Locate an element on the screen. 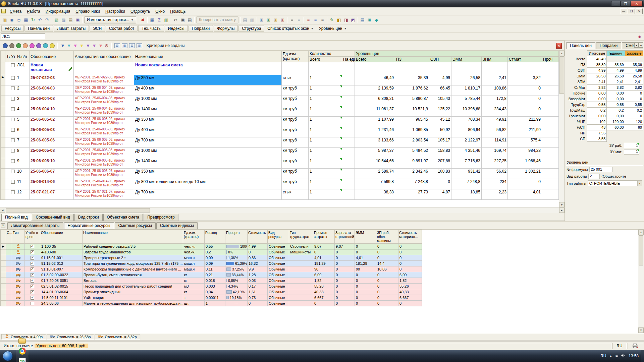 This screenshot has height=362, width=644. filter-funnel-icon-7: ▼ is located at coordinates (101, 46).